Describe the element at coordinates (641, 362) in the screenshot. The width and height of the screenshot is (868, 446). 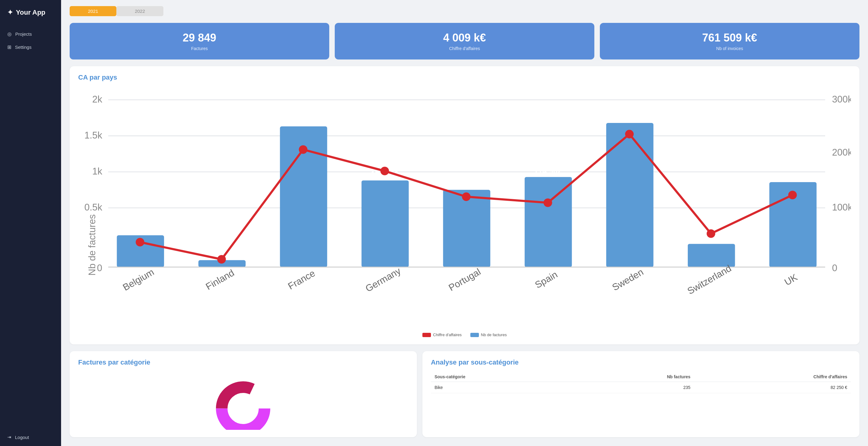
I see `analyse-title: Analyse par sous-catégorie` at that location.